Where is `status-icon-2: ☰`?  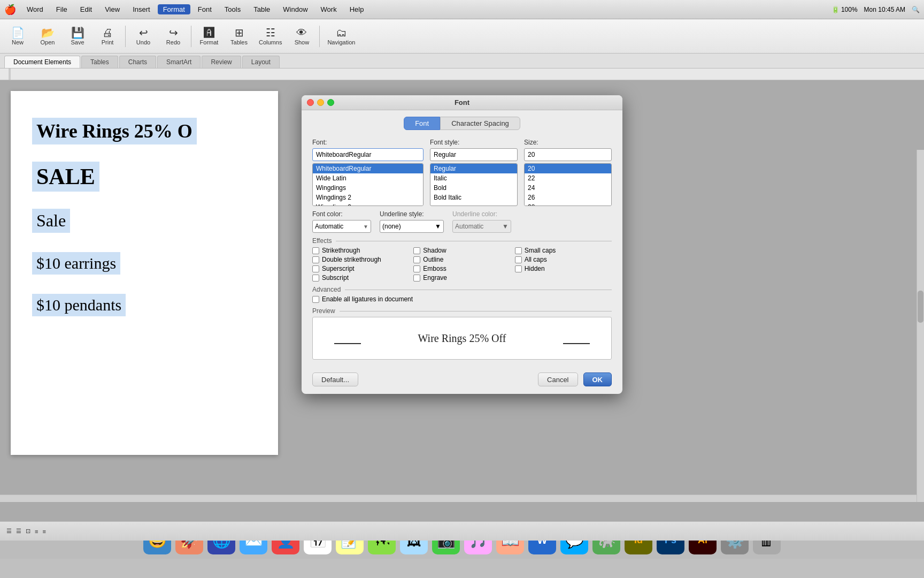
status-icon-2: ☰ is located at coordinates (19, 531).